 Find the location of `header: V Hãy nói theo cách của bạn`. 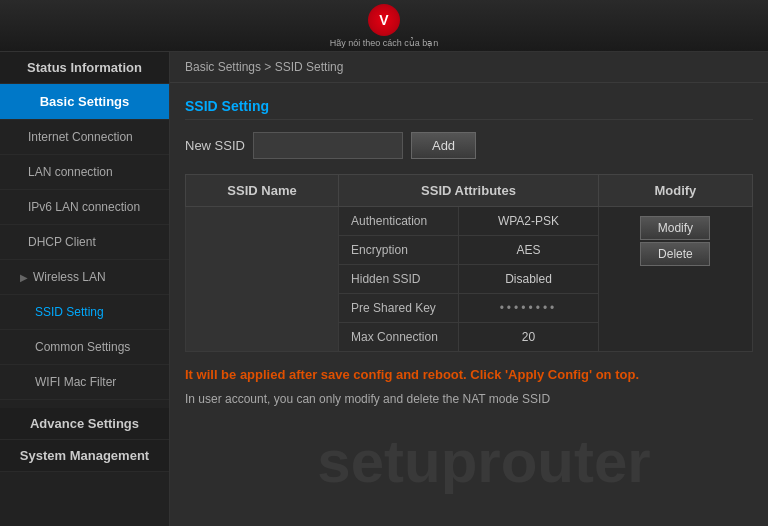

header: V Hãy nói theo cách của bạn is located at coordinates (384, 26).